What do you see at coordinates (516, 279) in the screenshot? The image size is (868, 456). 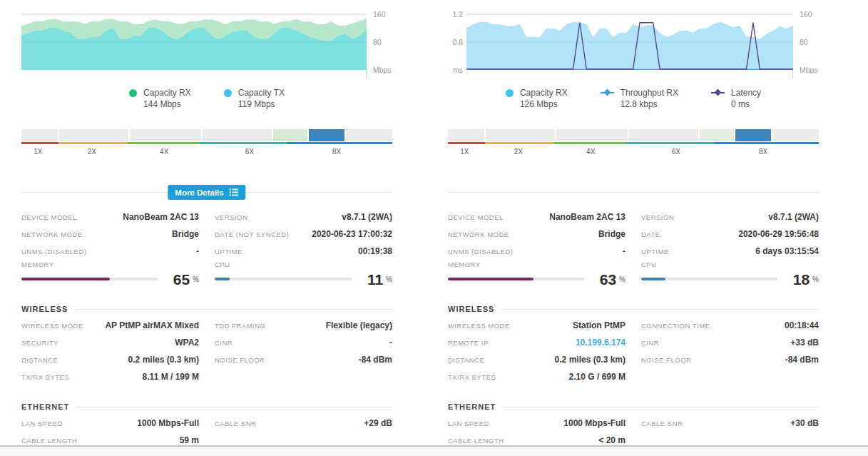 I see `memory-meter-track` at bounding box center [516, 279].